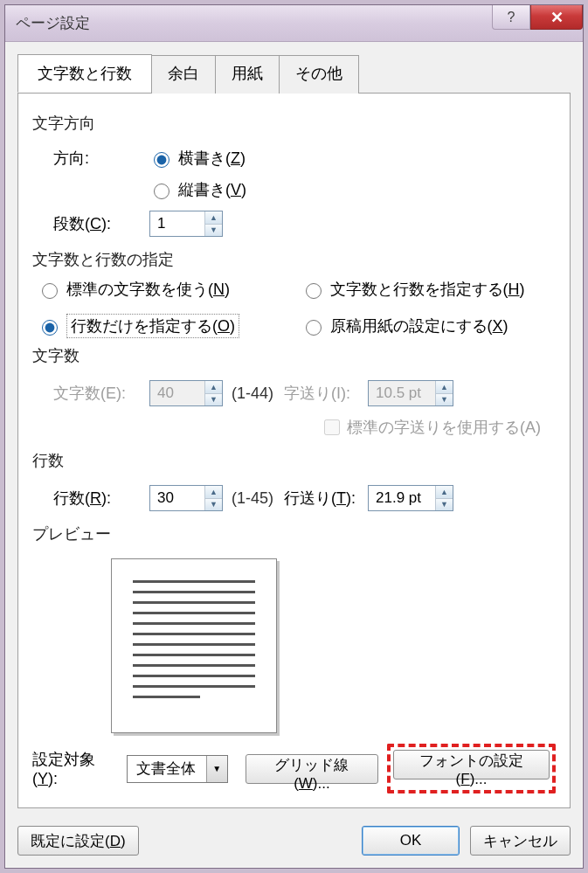  I want to click on label-line-pitch: 行送り(T):, so click(326, 498).